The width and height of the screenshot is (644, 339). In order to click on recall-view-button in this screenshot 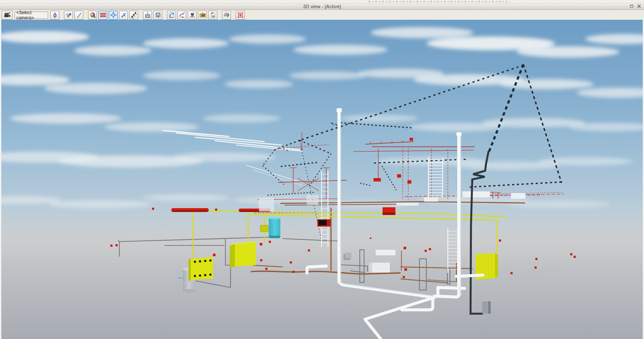, I will do `click(158, 15)`.